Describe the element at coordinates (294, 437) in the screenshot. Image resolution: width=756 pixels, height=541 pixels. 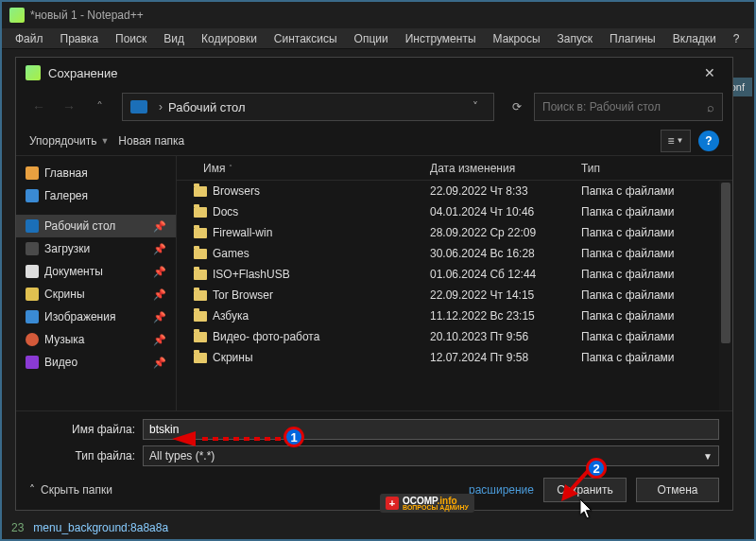
I see `annotation-1: 1` at that location.